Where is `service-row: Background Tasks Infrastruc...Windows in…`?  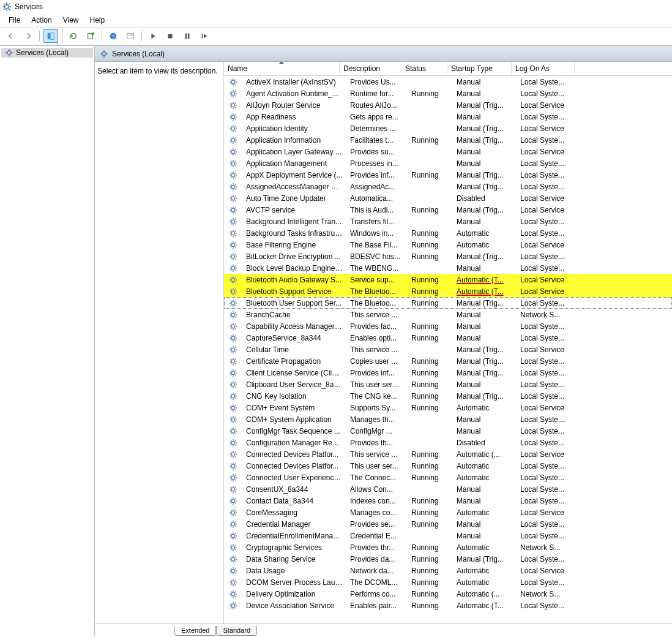
service-row: Background Tasks Infrastruc...Windows in… is located at coordinates (448, 233).